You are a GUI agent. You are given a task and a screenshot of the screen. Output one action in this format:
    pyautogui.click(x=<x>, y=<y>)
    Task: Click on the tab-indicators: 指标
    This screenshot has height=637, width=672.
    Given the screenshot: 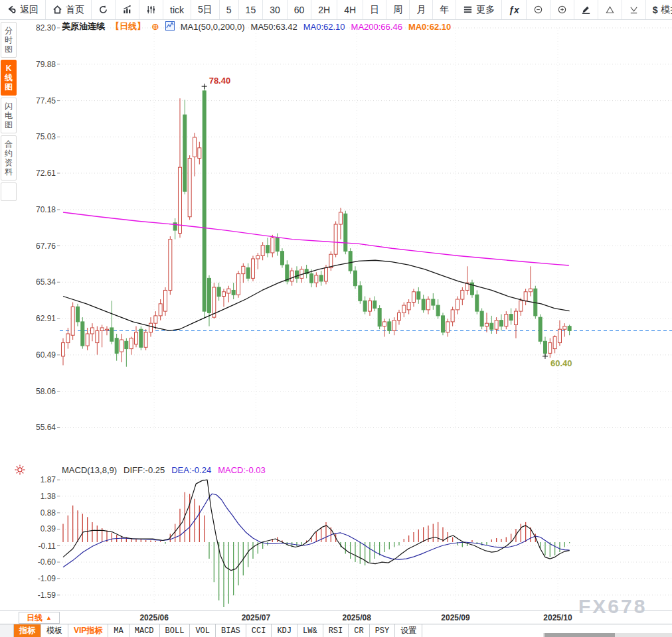 What is the action you would take?
    pyautogui.click(x=28, y=630)
    